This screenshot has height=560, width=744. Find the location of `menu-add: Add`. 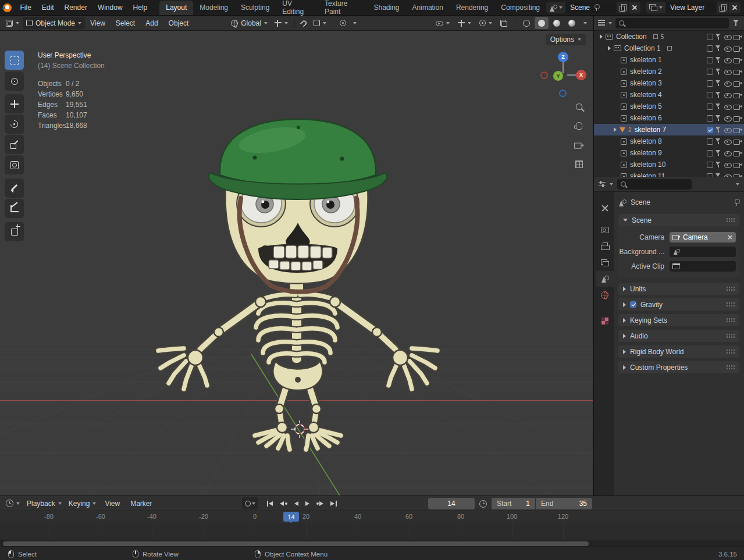

menu-add: Add is located at coordinates (151, 23).